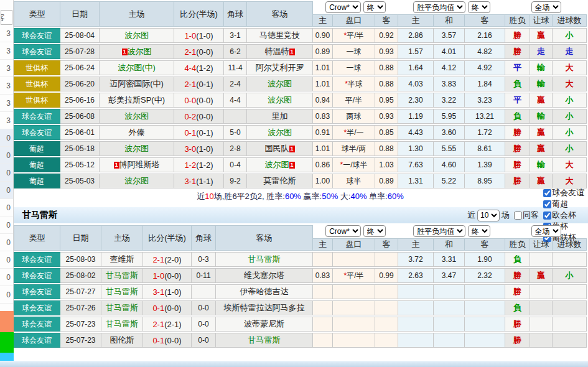  I want to click on halftime-score: (1-1), so click(204, 182).